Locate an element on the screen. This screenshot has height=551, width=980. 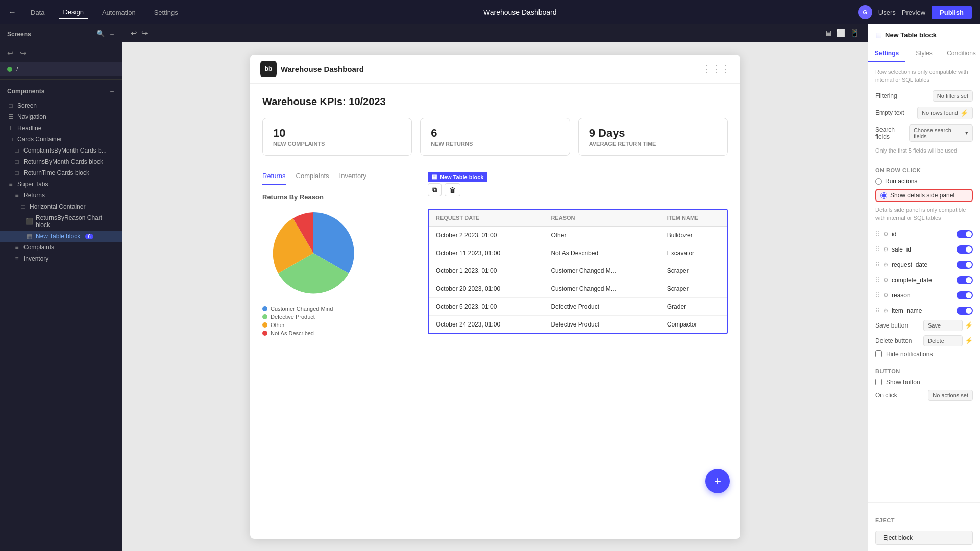
kpi-cards: 10 NEW COMPLAINTS 6 NEW RETURNS 9 Days A… is located at coordinates (495, 137).